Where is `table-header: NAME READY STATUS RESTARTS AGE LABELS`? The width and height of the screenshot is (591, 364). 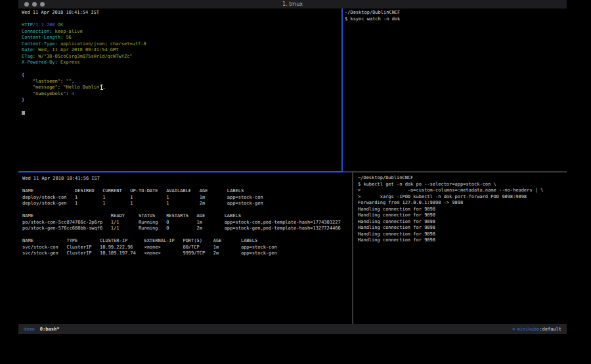 table-header: NAME READY STATUS RESTARTS AGE LABELS is located at coordinates (189, 216).